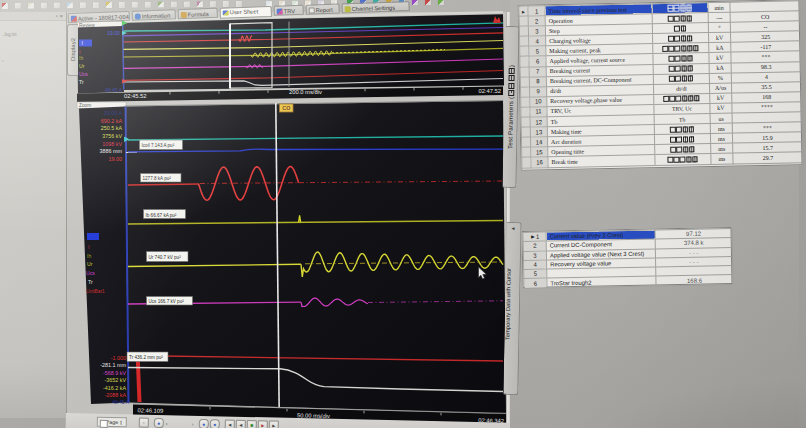  Describe the element at coordinates (85, 106) in the screenshot. I see `svg-text: Zoom` at that location.